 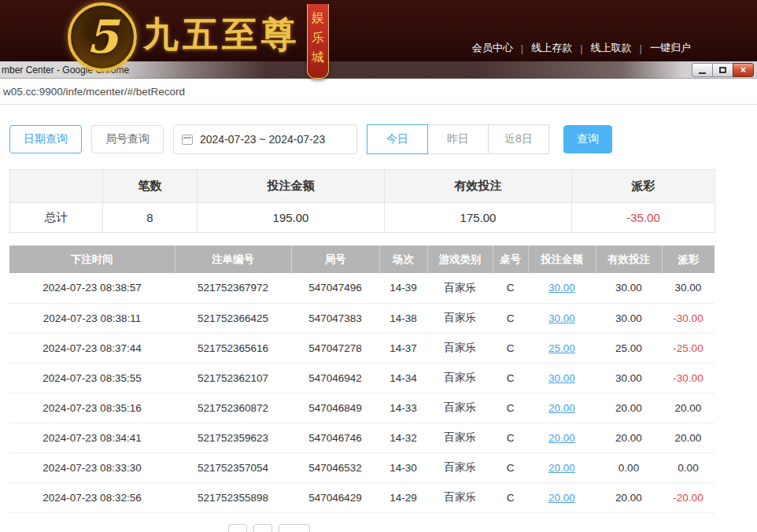 What do you see at coordinates (460, 260) in the screenshot?
I see `header-game-type: 游戏类别` at bounding box center [460, 260].